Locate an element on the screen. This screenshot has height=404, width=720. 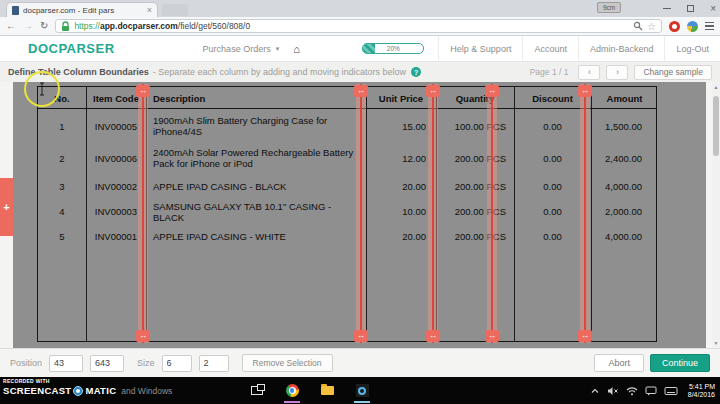
progress-label: 20% is located at coordinates (393, 48).